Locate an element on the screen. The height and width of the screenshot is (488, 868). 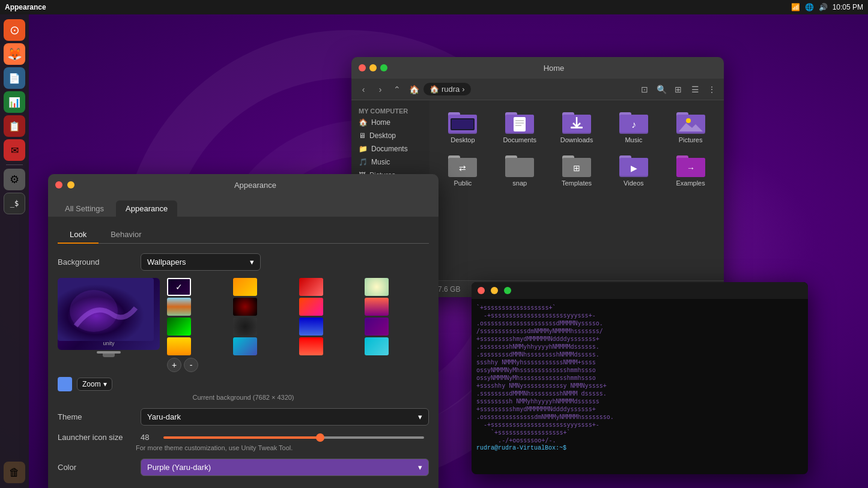
folder-documents: Documents is located at coordinates (520, 127).